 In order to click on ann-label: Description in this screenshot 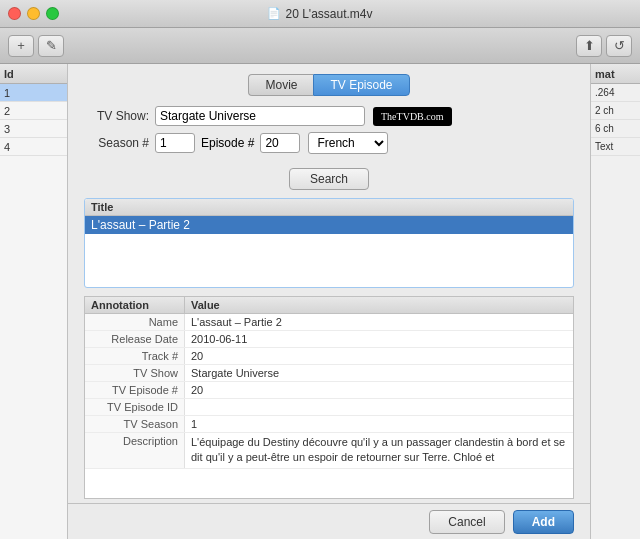, I will do `click(135, 450)`.